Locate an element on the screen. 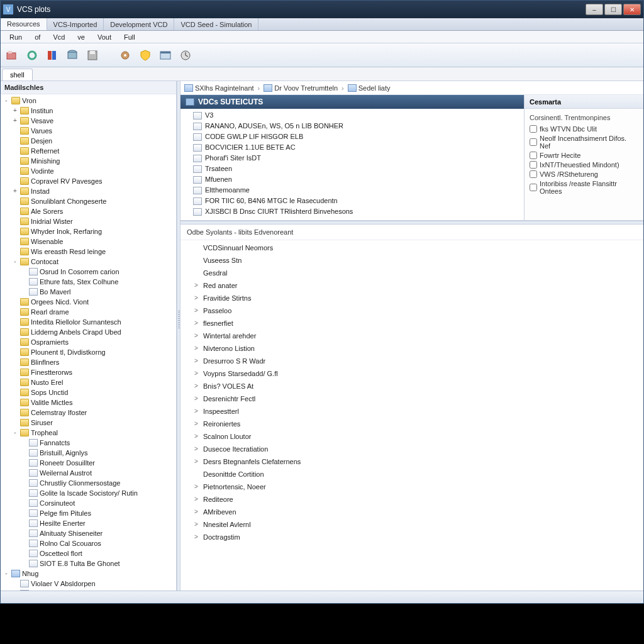  tree-node: Celemstray Ifoster is located at coordinates (88, 413).